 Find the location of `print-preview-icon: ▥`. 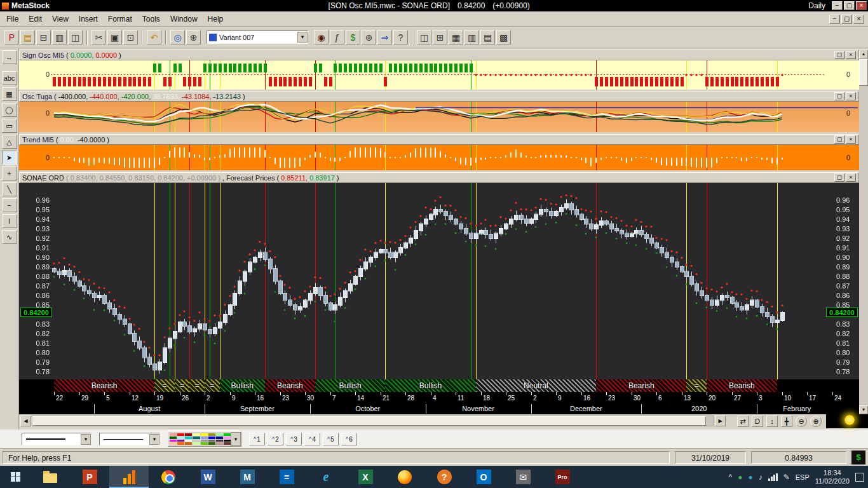

print-preview-icon: ▥ is located at coordinates (60, 37).